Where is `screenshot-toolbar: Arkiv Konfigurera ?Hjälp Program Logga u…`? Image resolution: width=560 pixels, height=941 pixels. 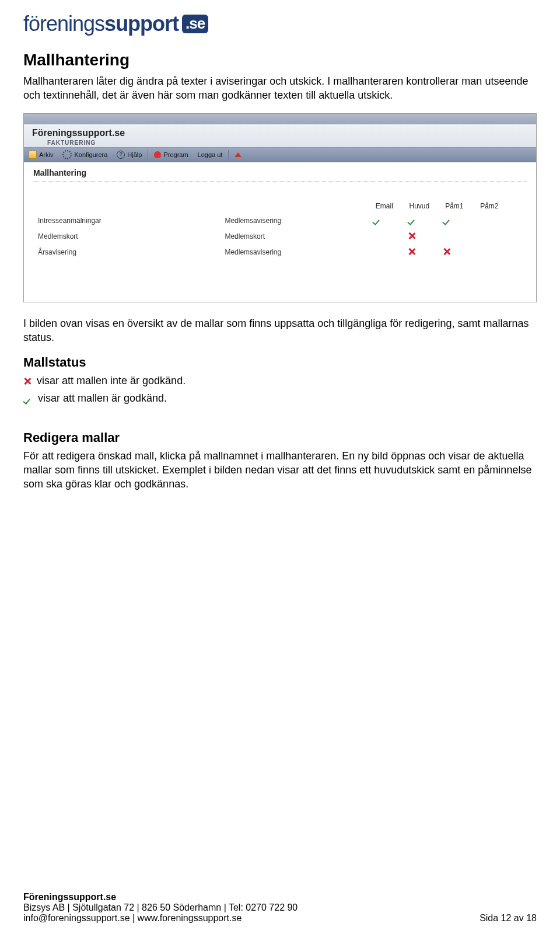
screenshot-toolbar: Arkiv Konfigurera ?Hjälp Program Logga u… is located at coordinates (280, 155).